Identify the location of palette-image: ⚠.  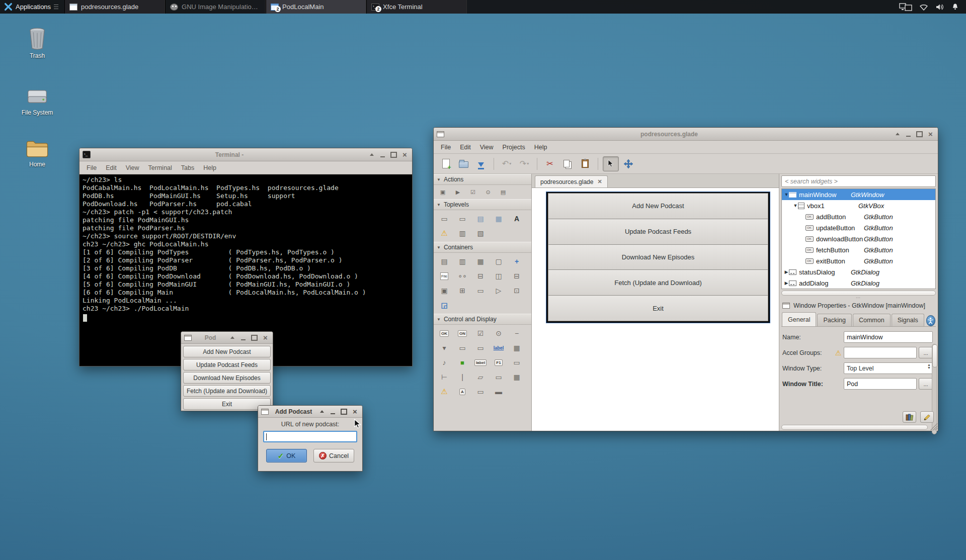
(444, 392).